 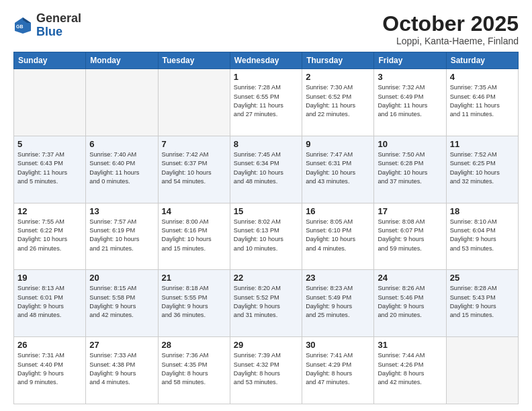 I want to click on day-number: 10, so click(x=410, y=144).